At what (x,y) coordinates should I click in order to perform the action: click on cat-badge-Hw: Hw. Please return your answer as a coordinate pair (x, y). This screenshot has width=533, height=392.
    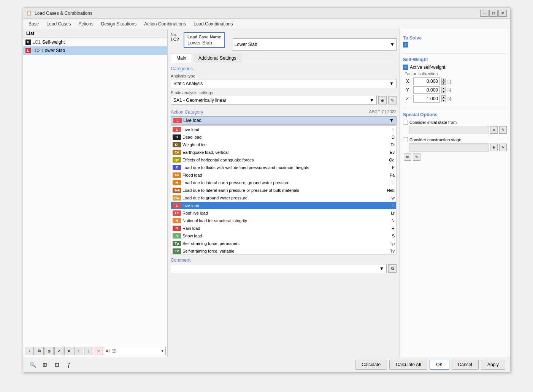
    Looking at the image, I should click on (177, 198).